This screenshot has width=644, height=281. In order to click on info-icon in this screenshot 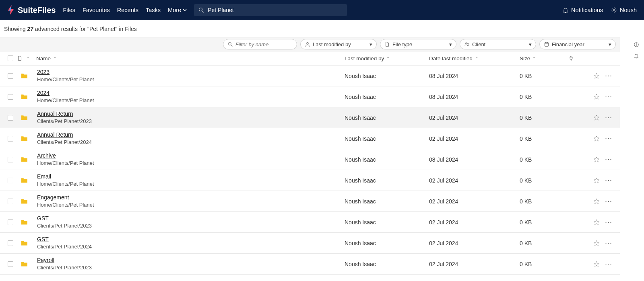, I will do `click(636, 45)`.